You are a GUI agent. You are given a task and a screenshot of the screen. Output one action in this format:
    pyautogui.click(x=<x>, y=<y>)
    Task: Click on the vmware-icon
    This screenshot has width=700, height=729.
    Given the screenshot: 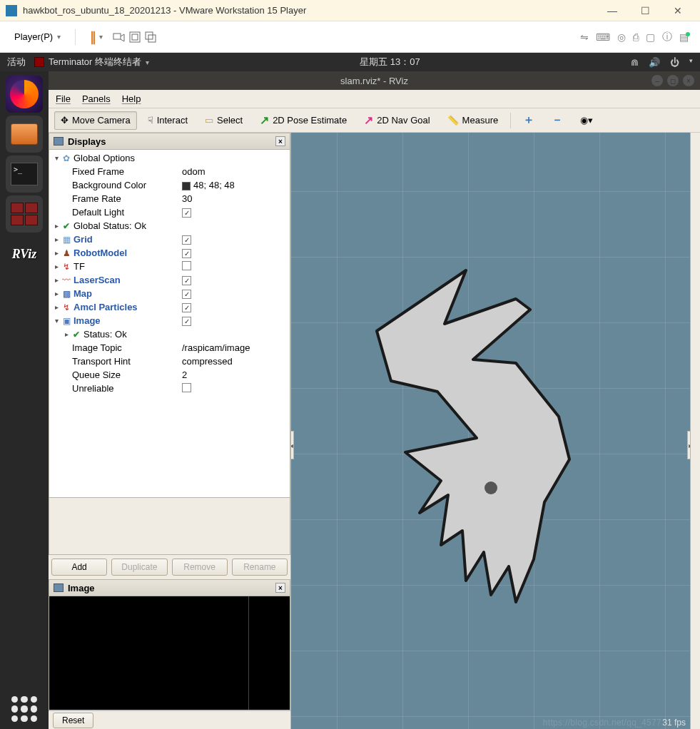 What is the action you would take?
    pyautogui.click(x=11, y=11)
    